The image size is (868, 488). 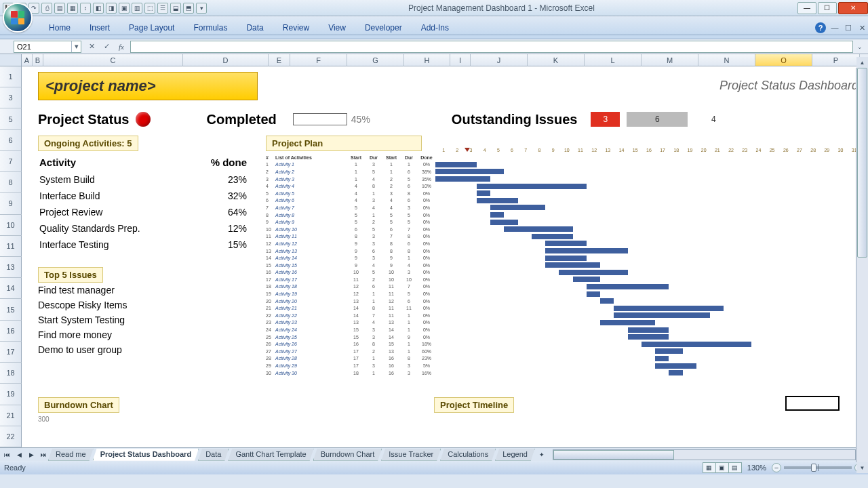 What do you see at coordinates (862, 265) in the screenshot?
I see `vertical-scrollbar: ▲ ▼` at bounding box center [862, 265].